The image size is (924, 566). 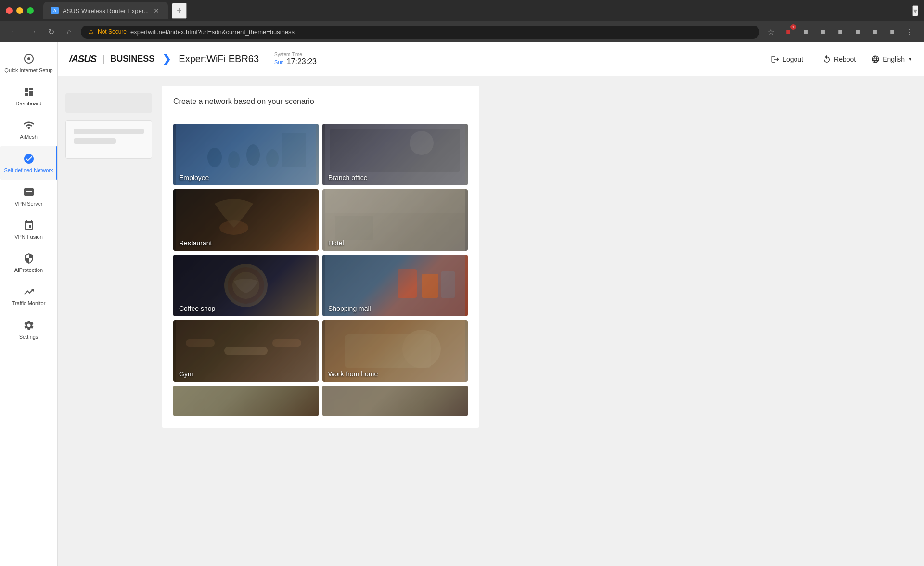 I want to click on aiprotection-icon, so click(x=29, y=258).